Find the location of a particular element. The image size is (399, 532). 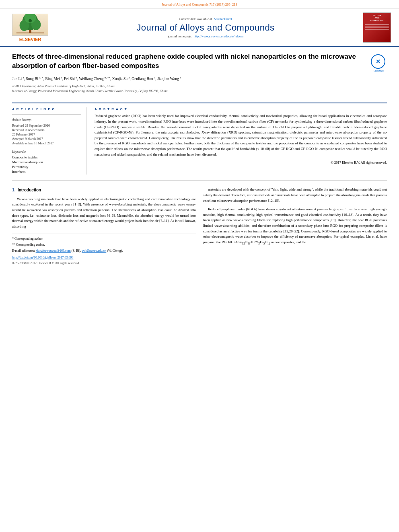

thumb-decoration is located at coordinates (377, 27).